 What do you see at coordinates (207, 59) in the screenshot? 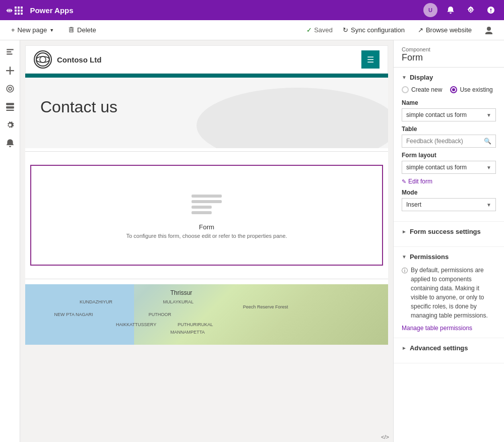
I see `site-header: Contoso Ltd ☰` at bounding box center [207, 59].